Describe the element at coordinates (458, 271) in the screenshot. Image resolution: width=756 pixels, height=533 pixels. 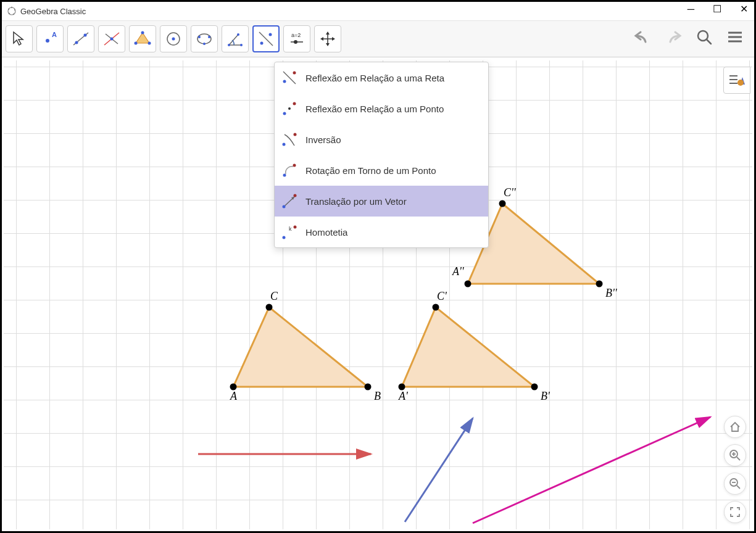
I see `point-label: A''` at that location.